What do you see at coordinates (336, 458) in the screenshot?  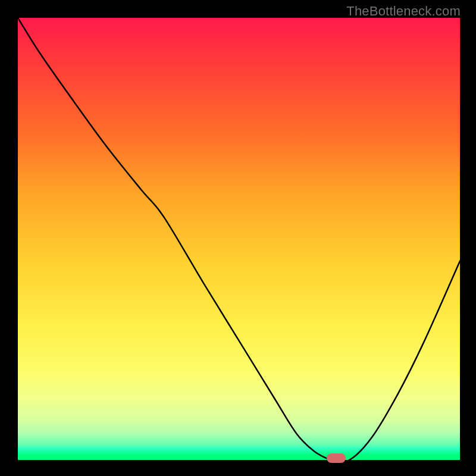 I see `optimum-marker` at bounding box center [336, 458].